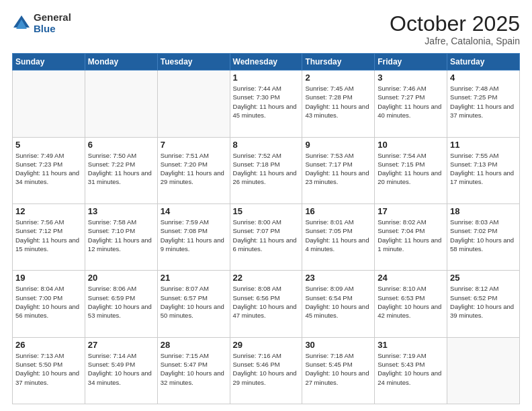 The width and height of the screenshot is (532, 411). I want to click on table-row: 19Sunrise: 8:04 AM Sunset: 7:00 PM Dayli…, so click(49, 304).